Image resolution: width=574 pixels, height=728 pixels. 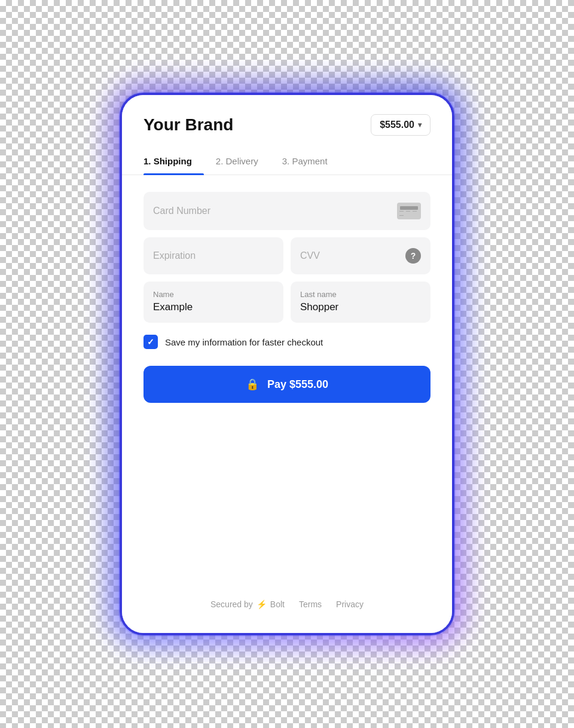 What do you see at coordinates (243, 161) in the screenshot?
I see `tab-delivery: 2. Delivery` at bounding box center [243, 161].